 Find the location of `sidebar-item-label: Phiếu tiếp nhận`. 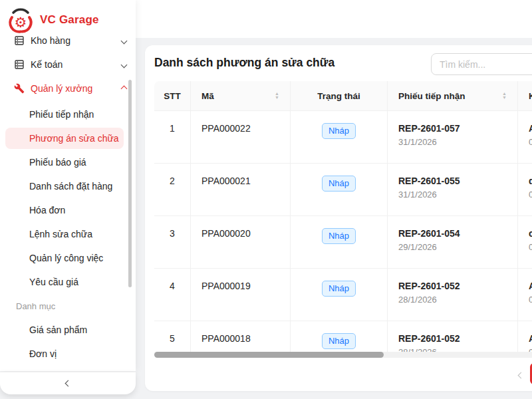

sidebar-item-label: Phiếu tiếp nhận is located at coordinates (61, 114).